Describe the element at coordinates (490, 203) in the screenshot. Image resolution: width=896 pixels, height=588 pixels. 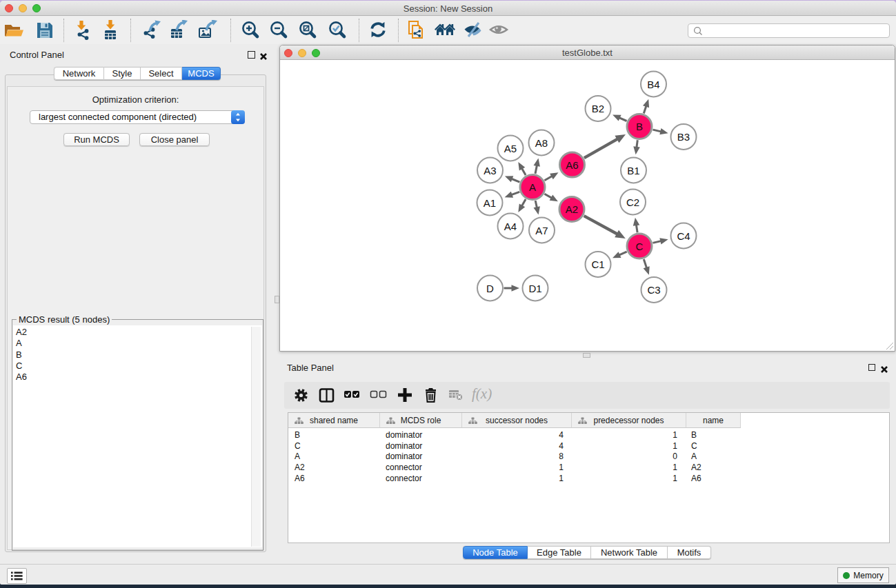
I see `svg-text: A1` at that location.